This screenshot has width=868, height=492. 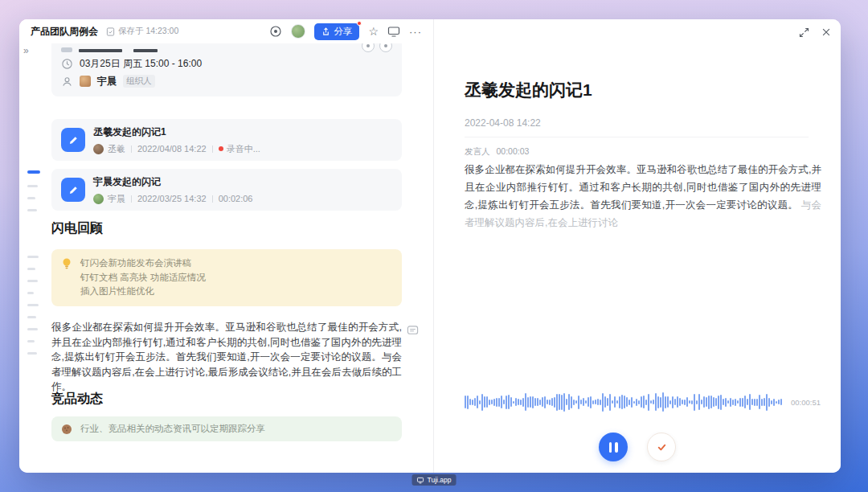 What do you see at coordinates (227, 64) in the screenshot?
I see `meeting-time-row: 03月25日 周五 15:00 - 16:00` at bounding box center [227, 64].